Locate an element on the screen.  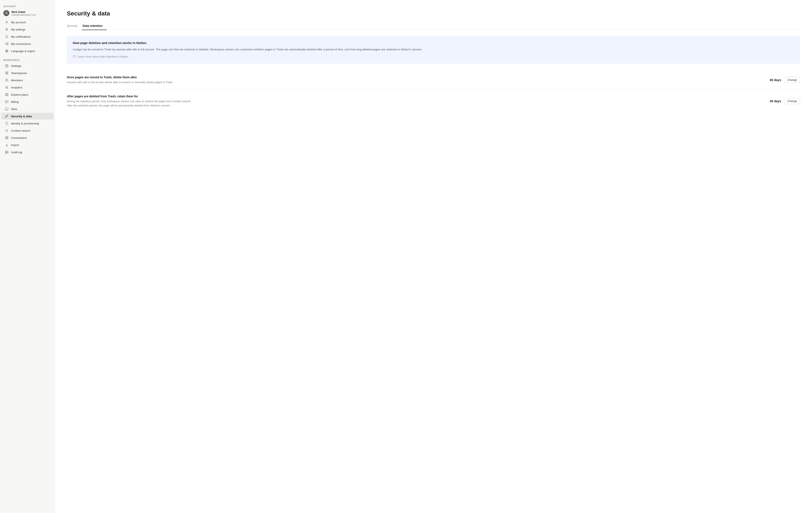
sidebar-item-my-connections-label: My connections is located at coordinates (21, 44).